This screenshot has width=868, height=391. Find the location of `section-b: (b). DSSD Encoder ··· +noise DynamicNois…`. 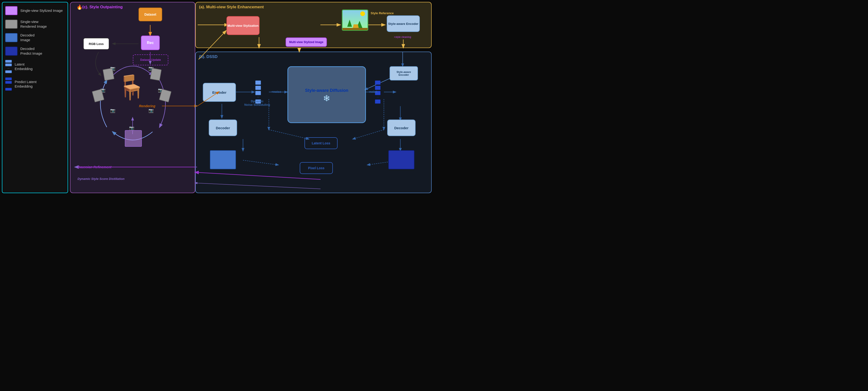

section-b: (b). DSSD Encoder ··· +noise DynamicNois… is located at coordinates (313, 122).